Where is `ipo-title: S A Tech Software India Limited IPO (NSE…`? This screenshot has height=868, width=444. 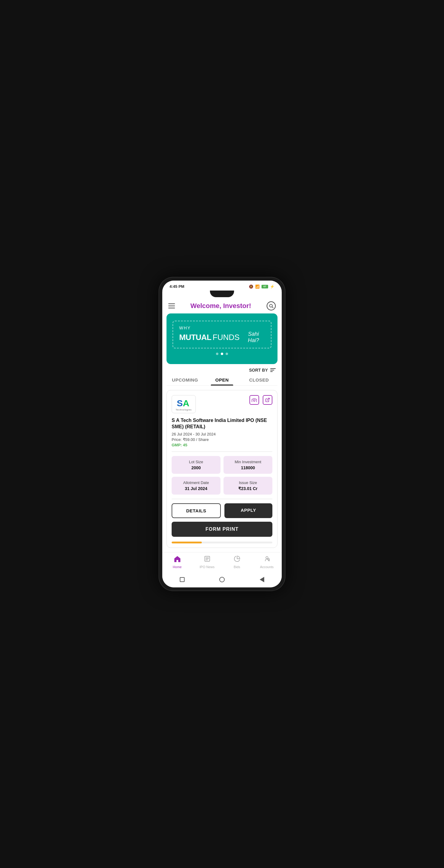
ipo-title: S A Tech Software India Limited IPO (NSE… is located at coordinates (222, 424).